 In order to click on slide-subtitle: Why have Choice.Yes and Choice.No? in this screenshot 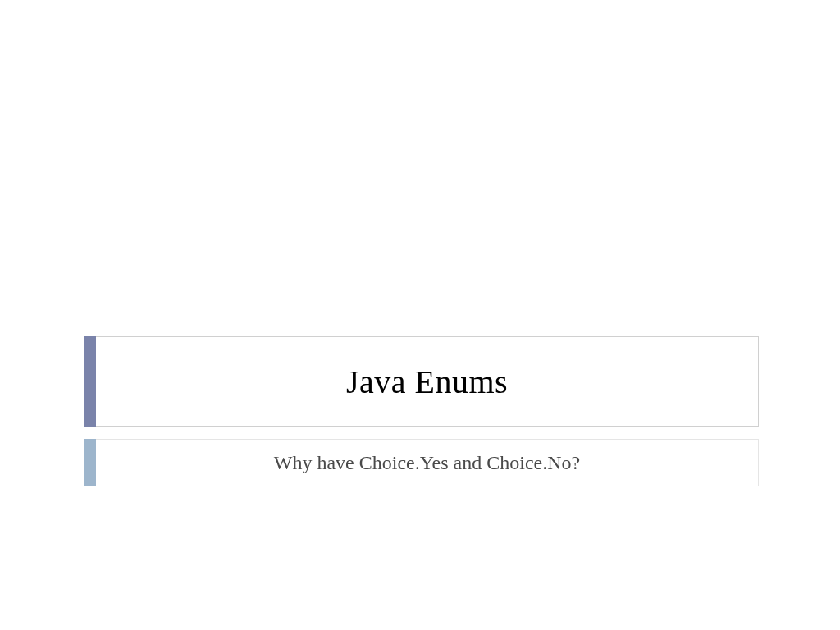, I will do `click(427, 463)`.